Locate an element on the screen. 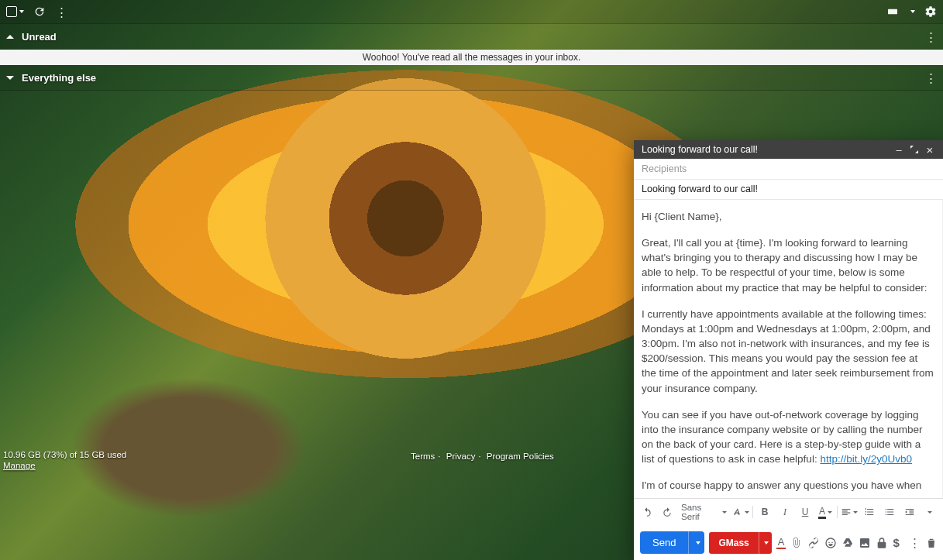 This screenshot has height=560, width=943. more-menu-icon is located at coordinates (61, 12).